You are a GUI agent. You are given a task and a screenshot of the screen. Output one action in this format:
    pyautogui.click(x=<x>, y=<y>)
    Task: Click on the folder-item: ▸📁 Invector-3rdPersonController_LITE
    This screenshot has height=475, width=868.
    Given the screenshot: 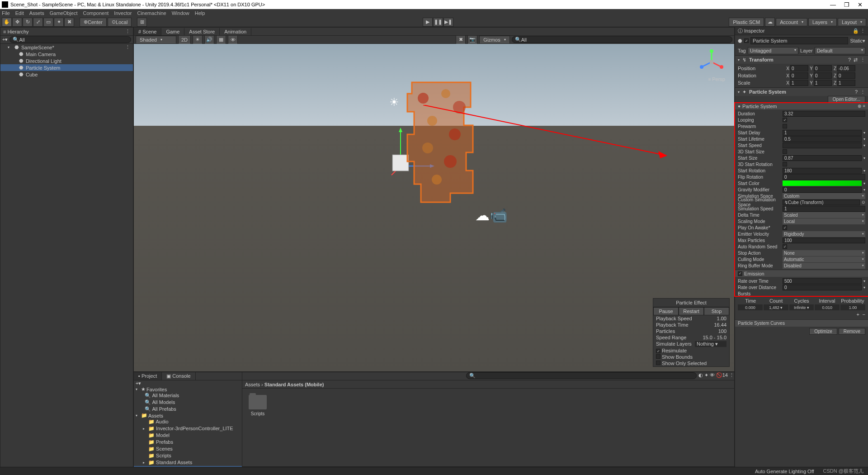 What is the action you would take?
    pyautogui.click(x=188, y=429)
    